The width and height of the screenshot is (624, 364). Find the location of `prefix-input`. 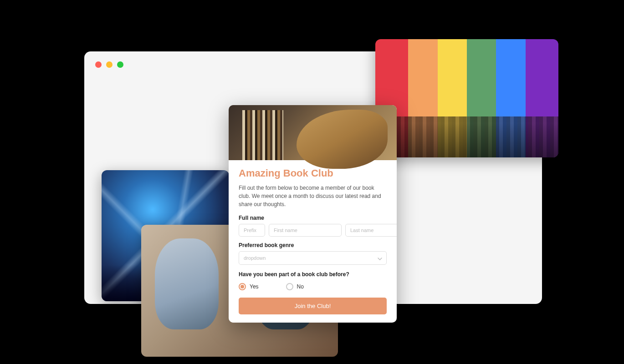

prefix-input is located at coordinates (252, 230).